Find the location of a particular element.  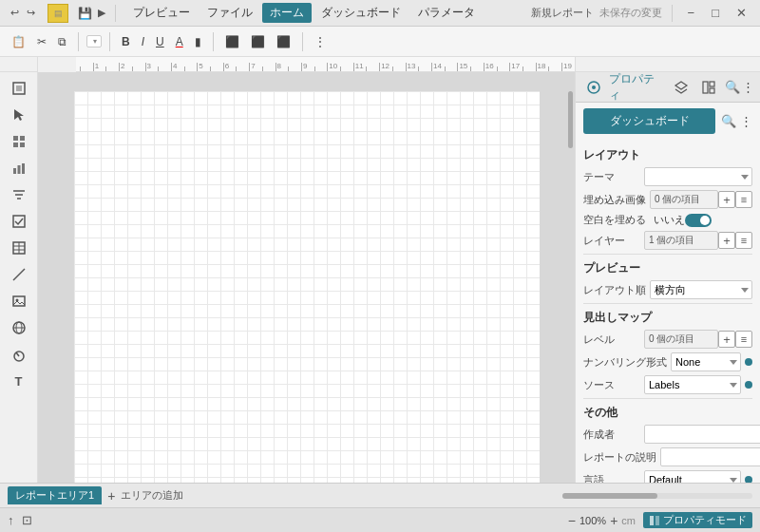

layers-tab is located at coordinates (682, 87).